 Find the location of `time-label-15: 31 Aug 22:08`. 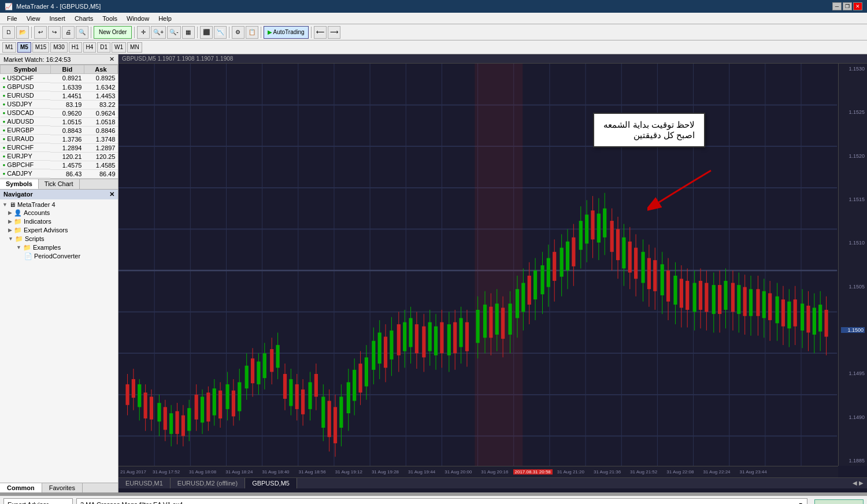

time-label-15: 31 Aug 22:08 is located at coordinates (680, 472).